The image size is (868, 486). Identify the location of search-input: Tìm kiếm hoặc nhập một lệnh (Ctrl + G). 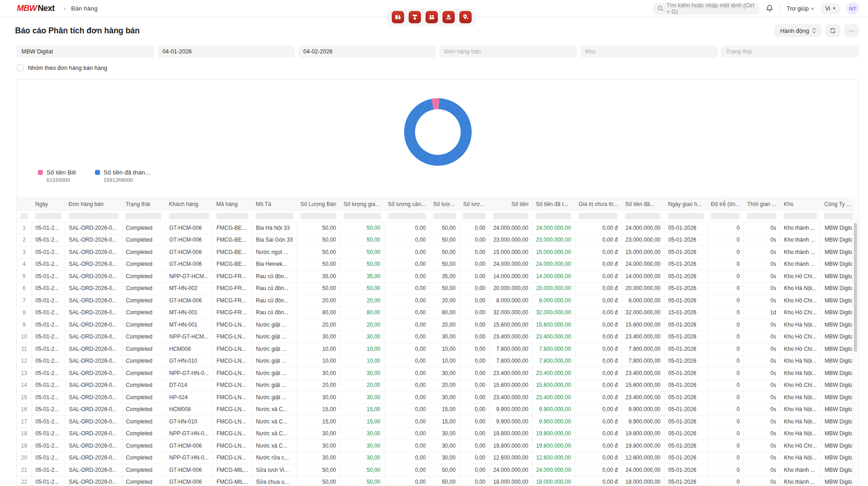
(706, 9).